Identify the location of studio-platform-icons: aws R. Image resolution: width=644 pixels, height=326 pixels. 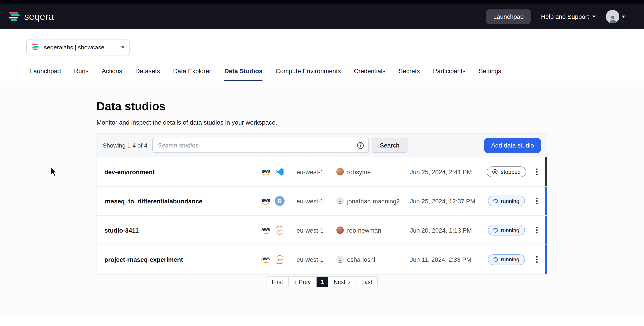
(278, 201).